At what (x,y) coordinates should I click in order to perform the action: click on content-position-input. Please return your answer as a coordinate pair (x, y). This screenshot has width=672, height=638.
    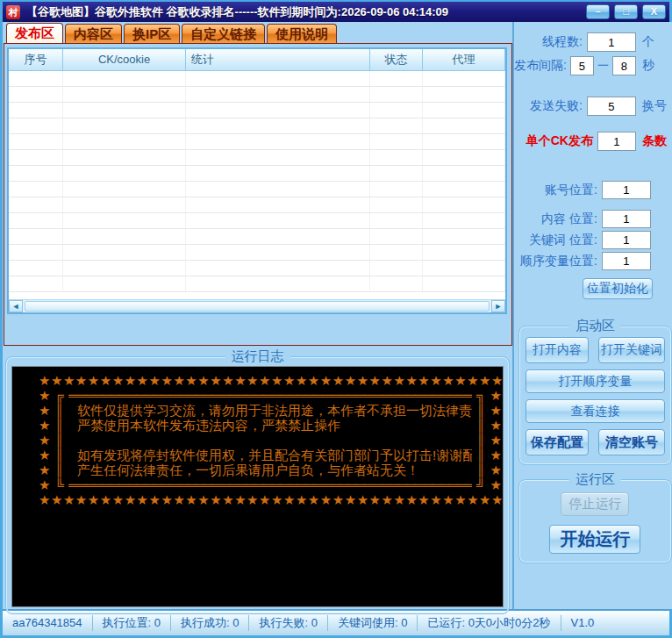
    Looking at the image, I should click on (626, 219).